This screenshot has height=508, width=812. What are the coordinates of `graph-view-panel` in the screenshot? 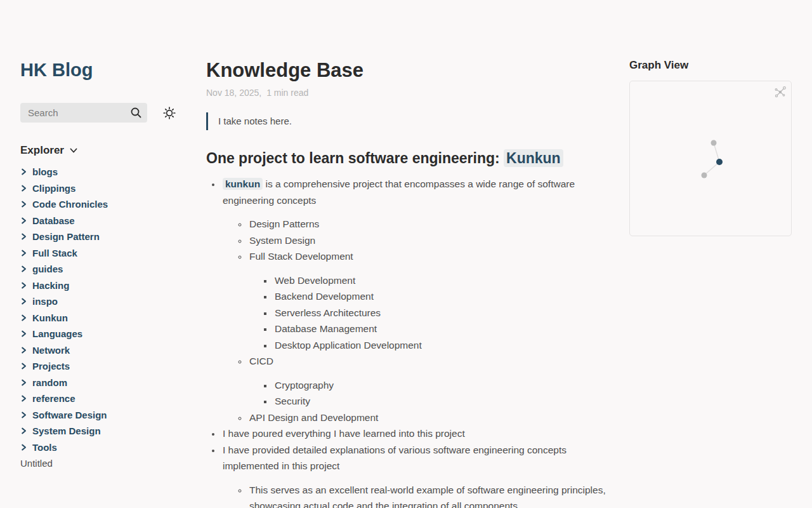 It's located at (710, 159).